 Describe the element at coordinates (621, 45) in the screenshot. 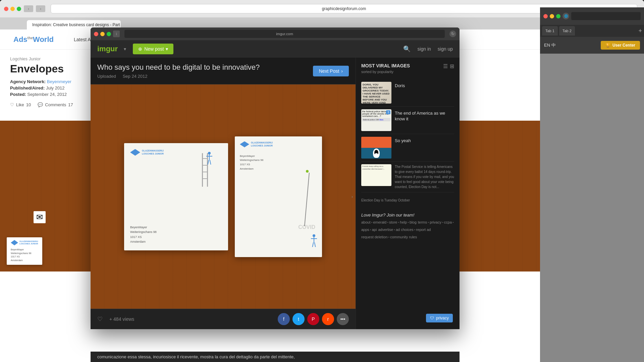

I see `user-center-button: 🏆 User Center` at that location.